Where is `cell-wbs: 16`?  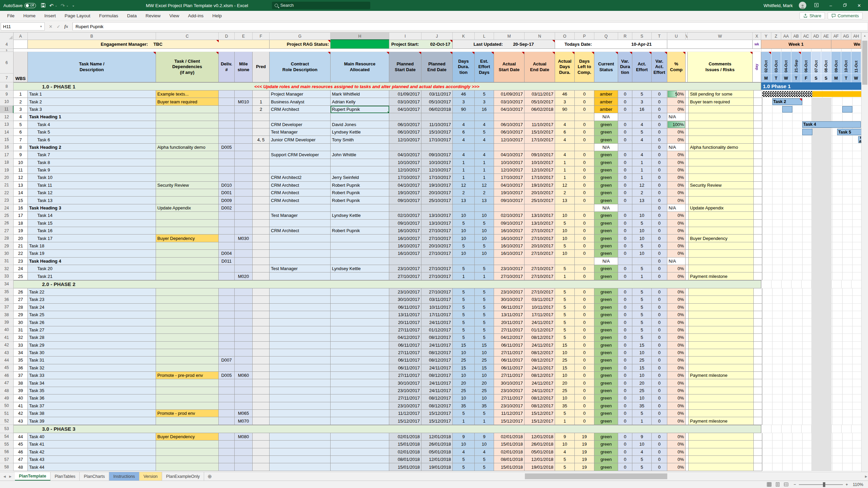
cell-wbs: 16 is located at coordinates (21, 208).